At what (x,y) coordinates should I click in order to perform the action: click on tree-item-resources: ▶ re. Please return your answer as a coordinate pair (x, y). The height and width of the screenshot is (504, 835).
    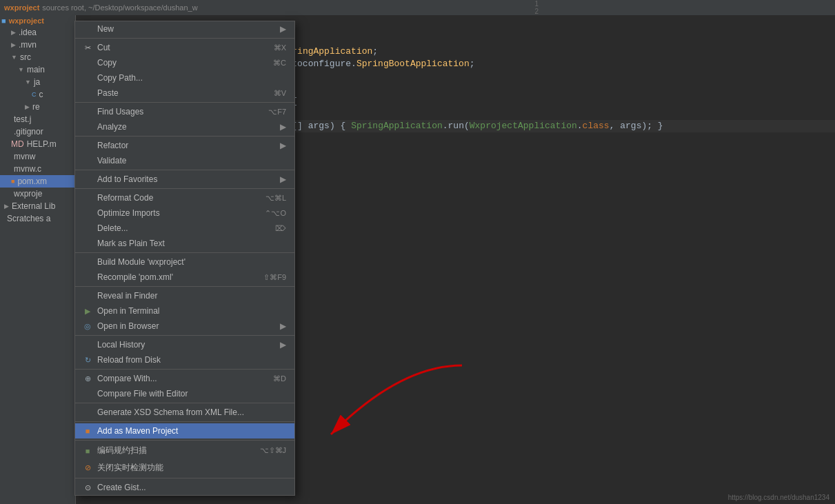
    Looking at the image, I should click on (37, 107).